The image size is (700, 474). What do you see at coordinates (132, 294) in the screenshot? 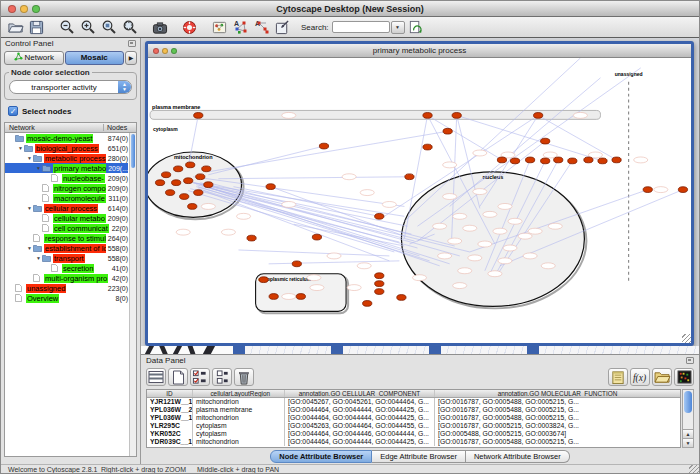
I see `tree-scrollbar` at bounding box center [132, 294].